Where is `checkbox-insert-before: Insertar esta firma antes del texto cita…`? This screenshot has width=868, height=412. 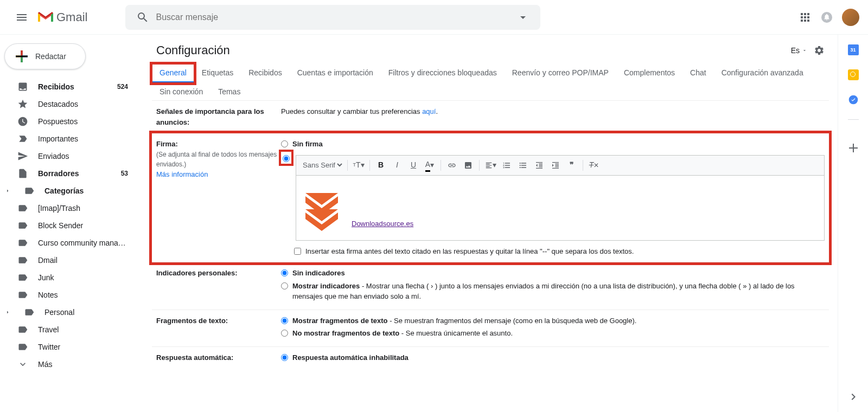 checkbox-insert-before: Insertar esta firma antes del texto cita… is located at coordinates (553, 252).